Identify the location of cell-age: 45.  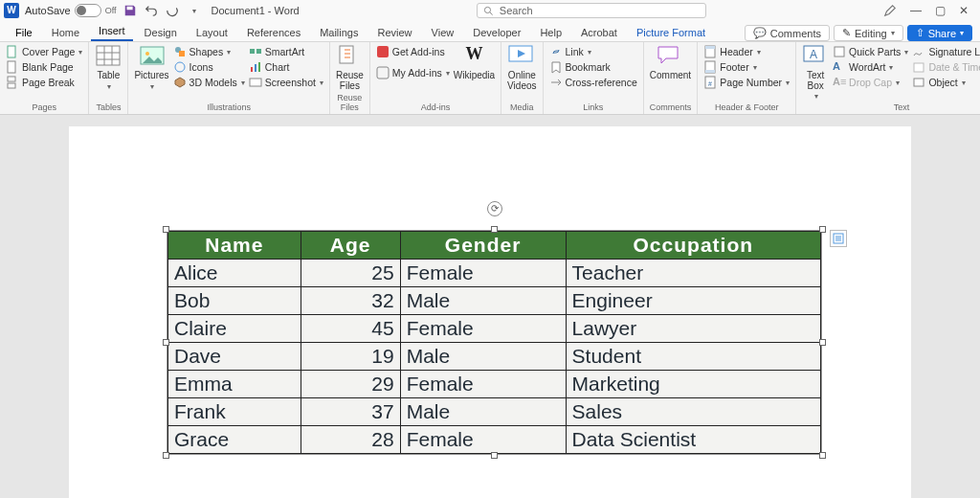
(350, 329).